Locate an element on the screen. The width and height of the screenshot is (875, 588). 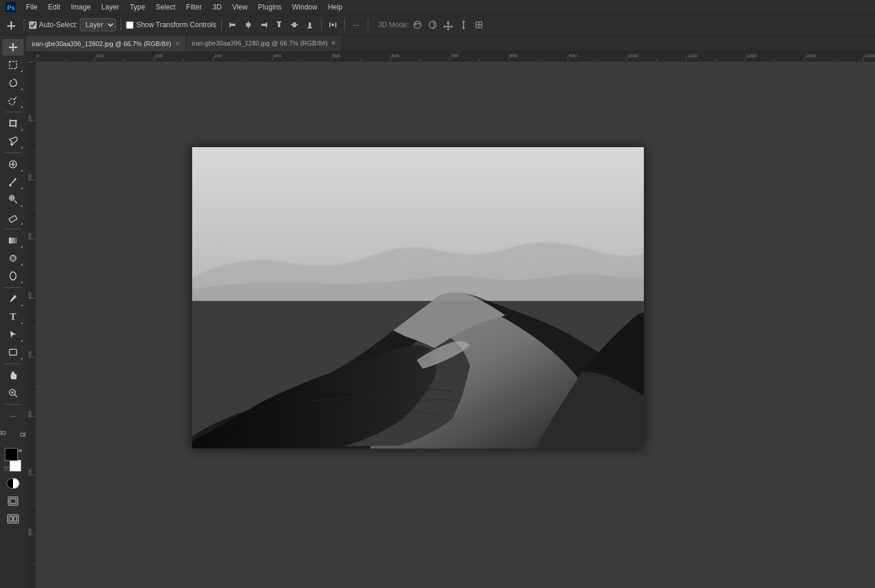
color-swatches: ⇄ ⬛ is located at coordinates (13, 460).